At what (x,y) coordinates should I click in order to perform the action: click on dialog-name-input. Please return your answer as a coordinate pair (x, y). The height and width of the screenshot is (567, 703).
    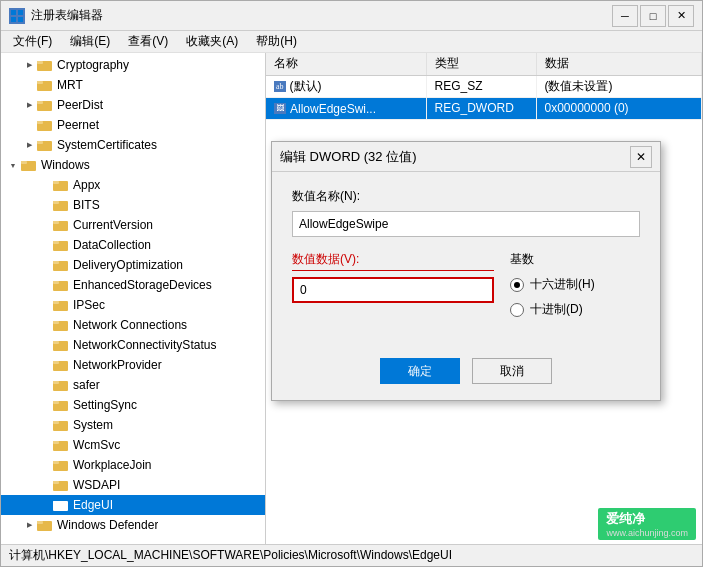
    Looking at the image, I should click on (466, 224).